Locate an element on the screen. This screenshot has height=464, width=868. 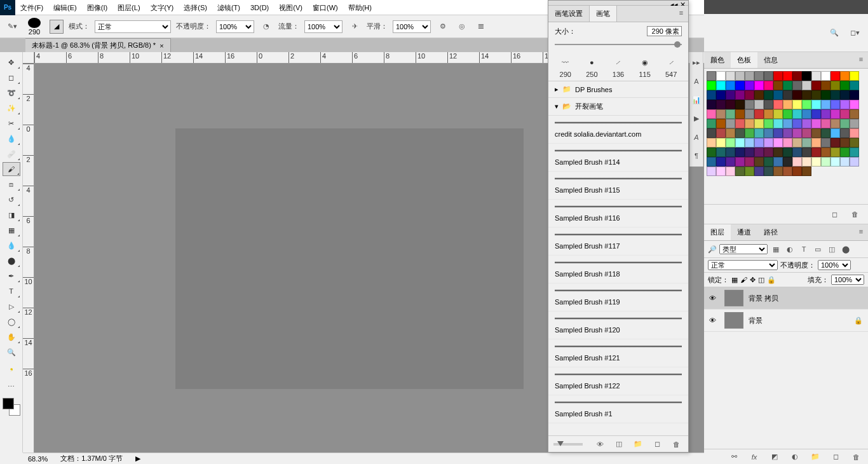
menu-item: 文件(F) is located at coordinates (32, 8).